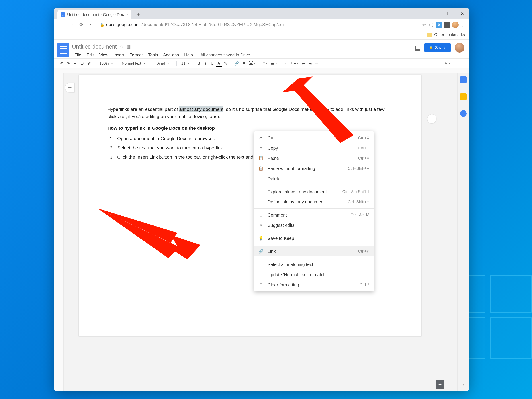 The height and width of the screenshot is (399, 532). What do you see at coordinates (431, 25) in the screenshot?
I see `extension-icon-1: ◯` at bounding box center [431, 25].